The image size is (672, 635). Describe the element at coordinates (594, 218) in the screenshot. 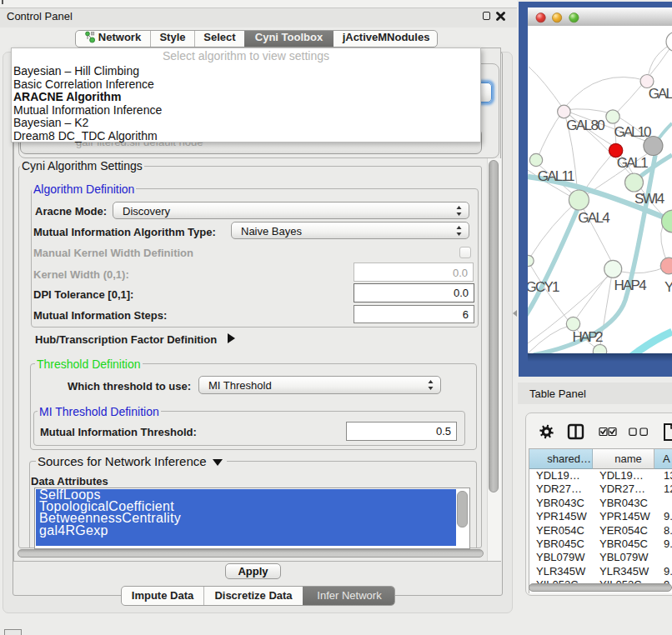

I see `svg-text: GAL4` at that location.